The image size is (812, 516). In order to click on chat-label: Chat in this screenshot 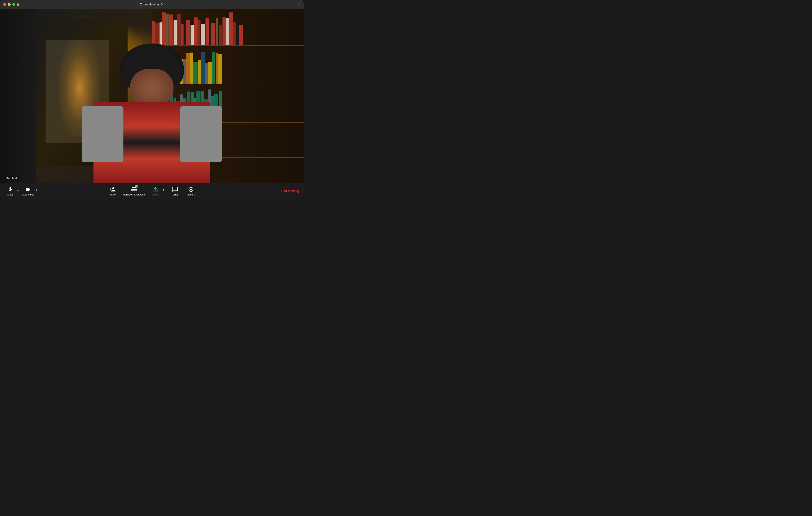, I will do `click(175, 194)`.